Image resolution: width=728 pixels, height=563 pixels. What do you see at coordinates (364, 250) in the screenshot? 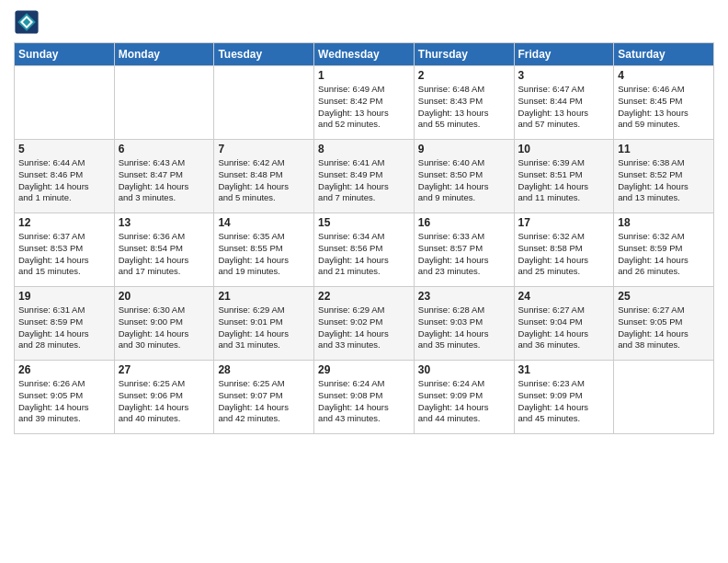
I see `calendar-cell: 15Sunrise: 6:34 AM Sunset: 8:56 PM Dayli…` at bounding box center [364, 250].